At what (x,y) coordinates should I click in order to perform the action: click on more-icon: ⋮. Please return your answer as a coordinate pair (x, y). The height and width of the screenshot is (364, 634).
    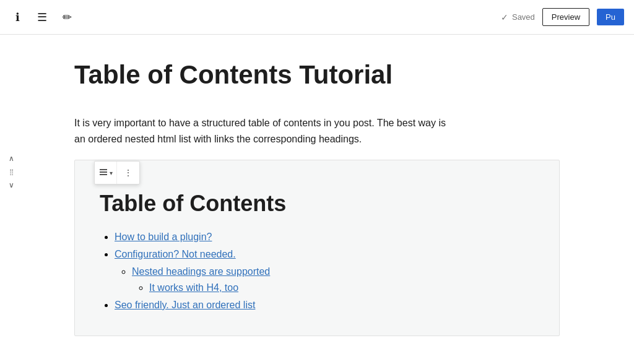
    Looking at the image, I should click on (128, 173).